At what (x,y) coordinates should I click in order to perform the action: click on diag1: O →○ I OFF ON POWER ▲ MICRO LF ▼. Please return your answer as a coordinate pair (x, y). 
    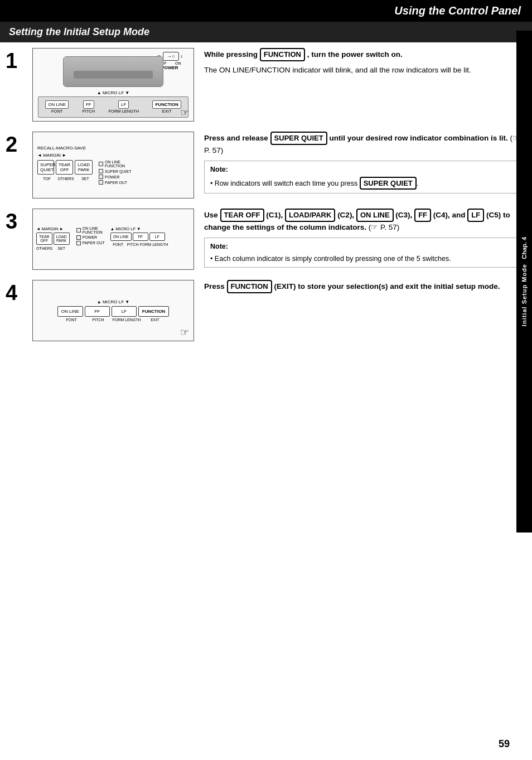
    Looking at the image, I should click on (113, 85).